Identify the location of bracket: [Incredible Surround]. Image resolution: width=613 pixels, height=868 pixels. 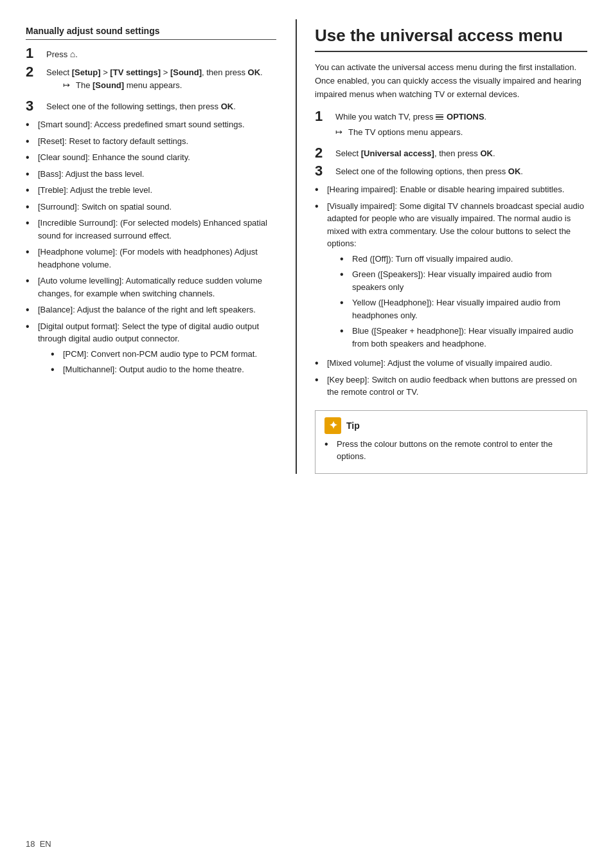
(77, 222).